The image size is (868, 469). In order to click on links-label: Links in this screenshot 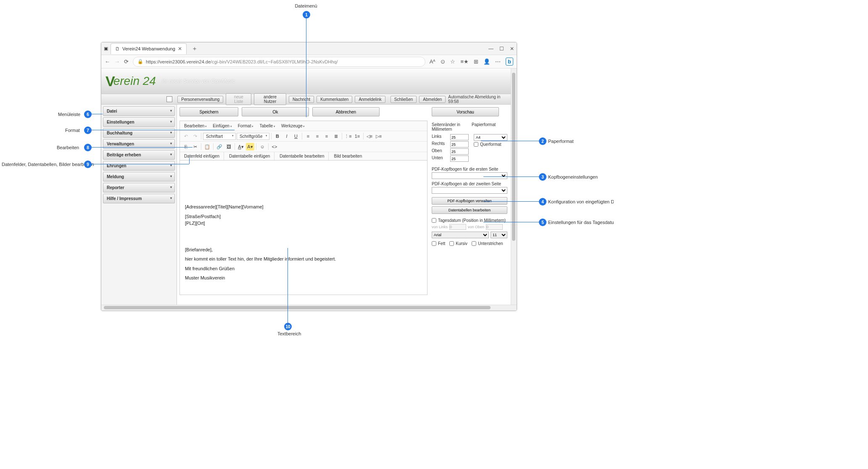, I will do `click(440, 137)`.